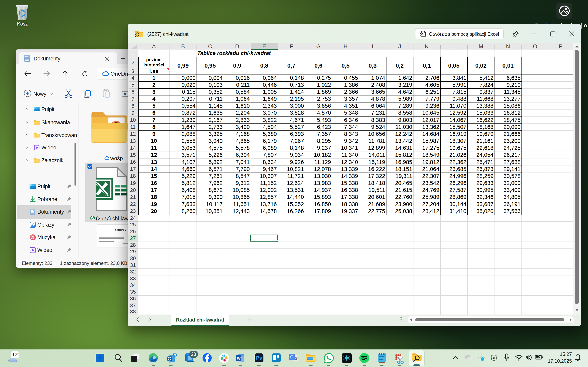 Image resolution: width=588 pixels, height=367 pixels. What do you see at coordinates (259, 358) in the screenshot?
I see `svg-text: Ps` at bounding box center [259, 358].